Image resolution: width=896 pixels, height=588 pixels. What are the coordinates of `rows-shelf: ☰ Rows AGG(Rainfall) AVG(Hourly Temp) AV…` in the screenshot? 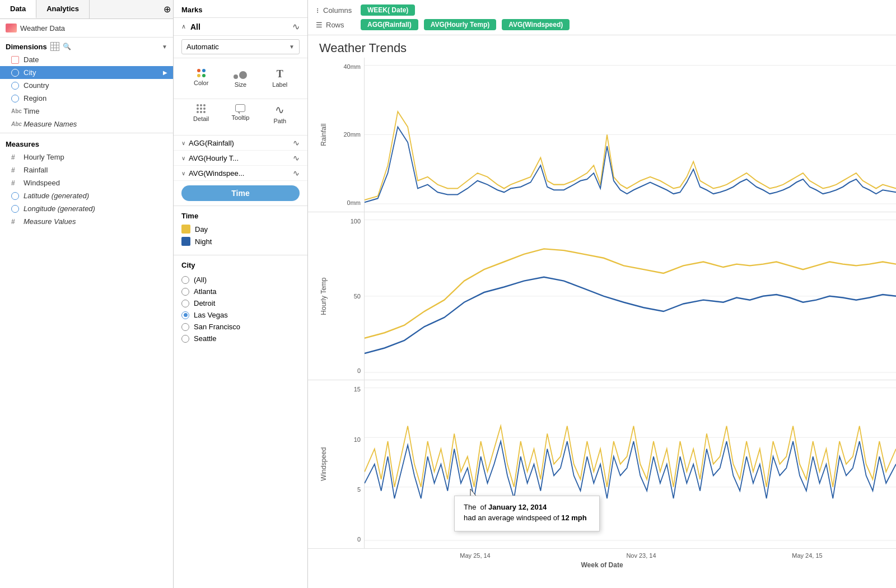 It's located at (602, 25).